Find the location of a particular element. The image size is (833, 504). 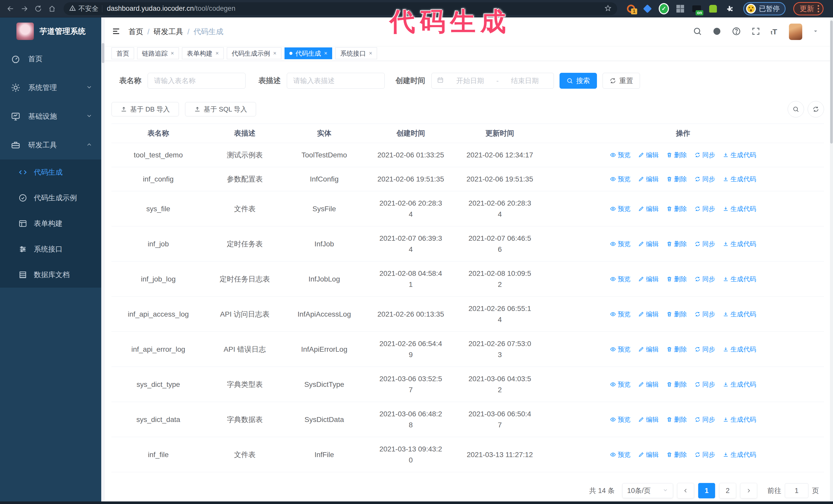

search-icon is located at coordinates (697, 32).